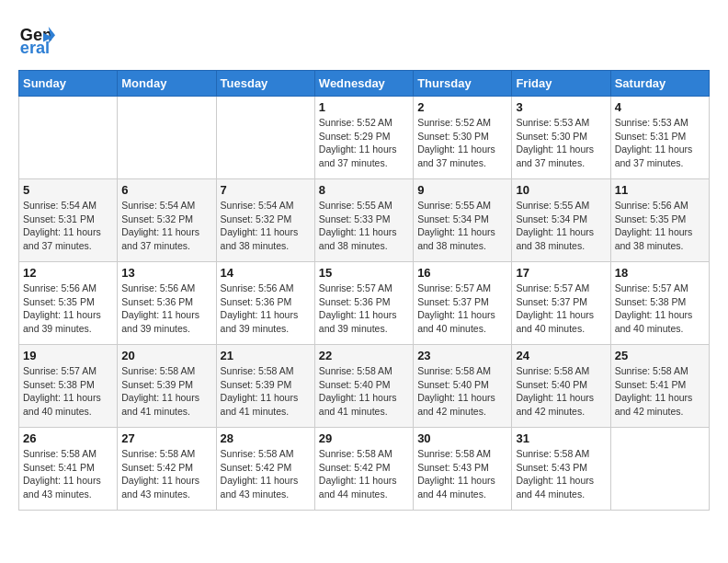  What do you see at coordinates (660, 107) in the screenshot?
I see `day-number: 4` at bounding box center [660, 107].